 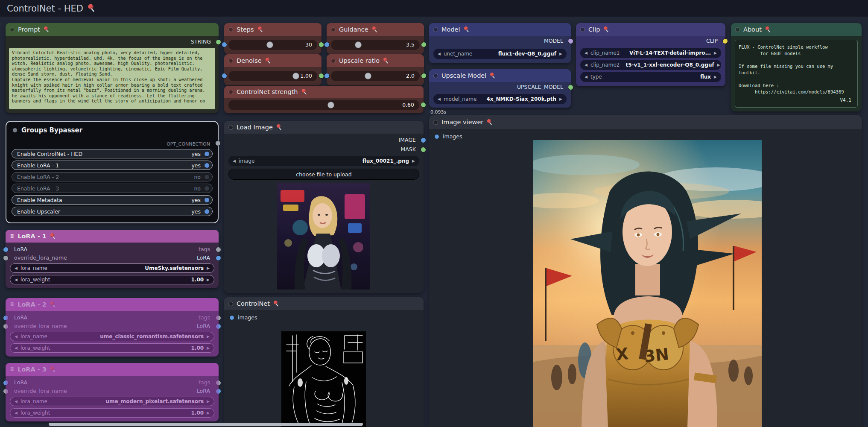 What do you see at coordinates (112, 268) in the screenshot?
I see `lora-name-widget: ◀ lora_name UmeSky.safetensors ▶` at bounding box center [112, 268].